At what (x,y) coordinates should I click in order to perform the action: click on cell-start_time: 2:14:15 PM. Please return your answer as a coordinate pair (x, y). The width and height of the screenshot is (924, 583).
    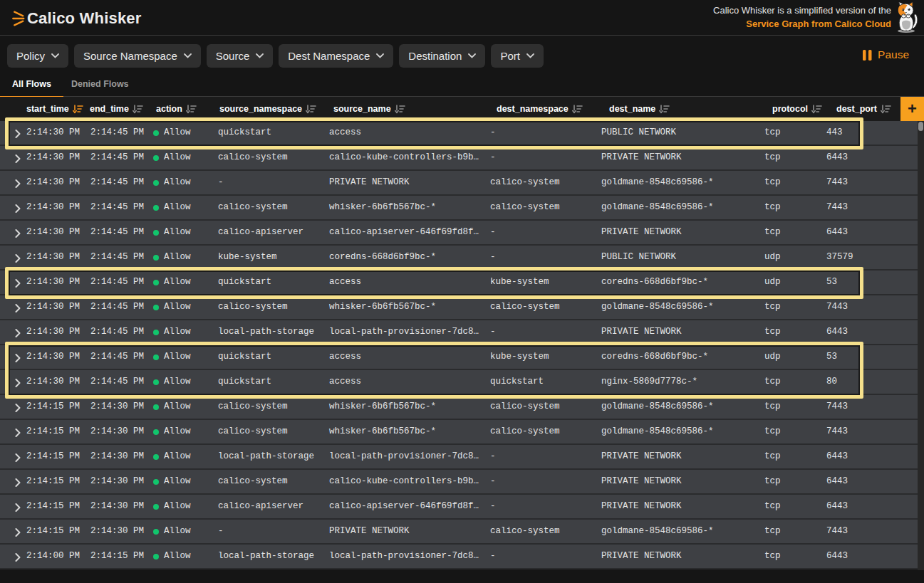
    Looking at the image, I should click on (53, 457).